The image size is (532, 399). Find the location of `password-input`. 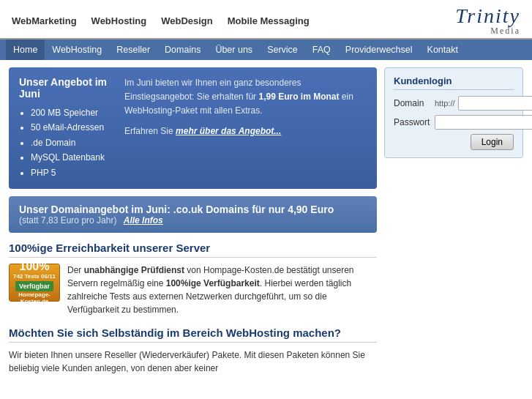

password-input is located at coordinates (483, 122).